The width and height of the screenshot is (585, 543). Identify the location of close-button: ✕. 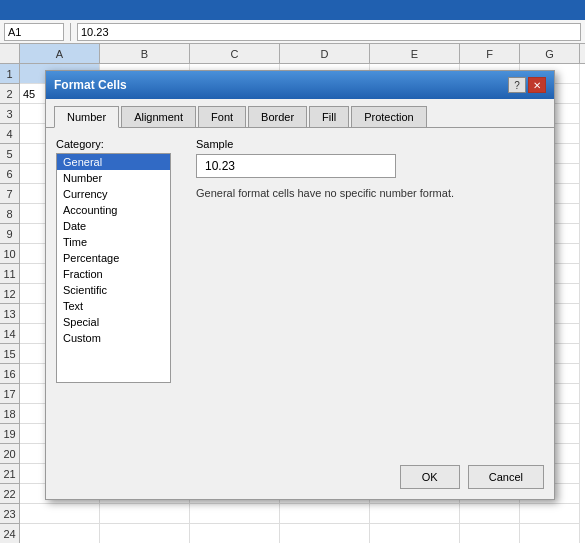
(537, 85).